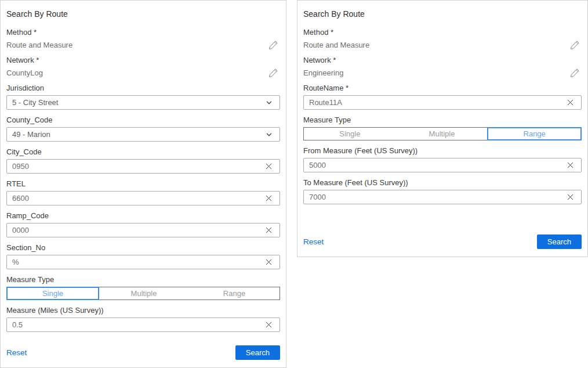  Describe the element at coordinates (442, 73) in the screenshot. I see `readonly-value-row: Engineering` at that location.